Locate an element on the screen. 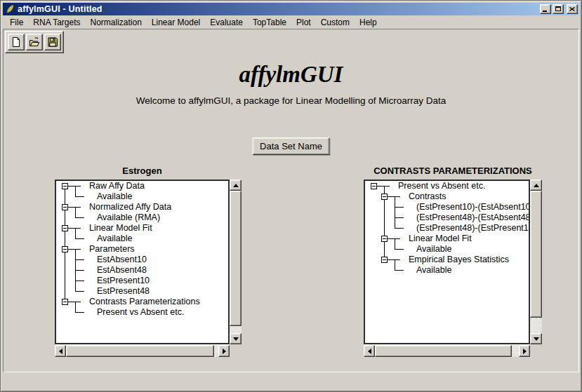 The image size is (582, 392). tree-node-label: EstAbsent10 is located at coordinates (122, 259).